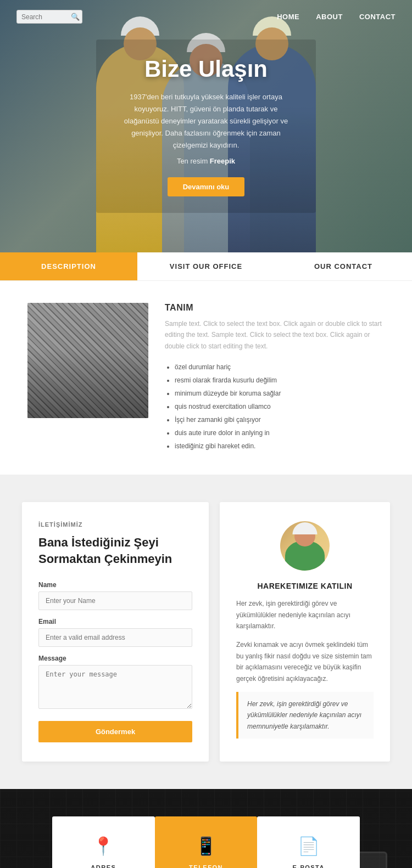 Image resolution: width=412 pixels, height=868 pixels. I want to click on list-item: duis aute irure dolor in anlying in, so click(280, 433).